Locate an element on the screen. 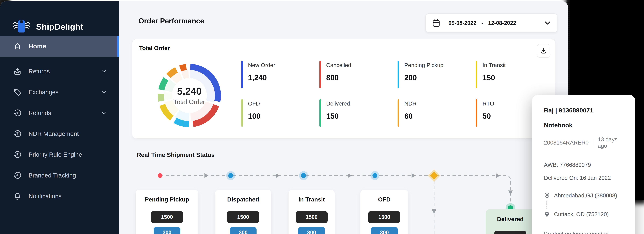  stage-label: In Transit is located at coordinates (312, 199).